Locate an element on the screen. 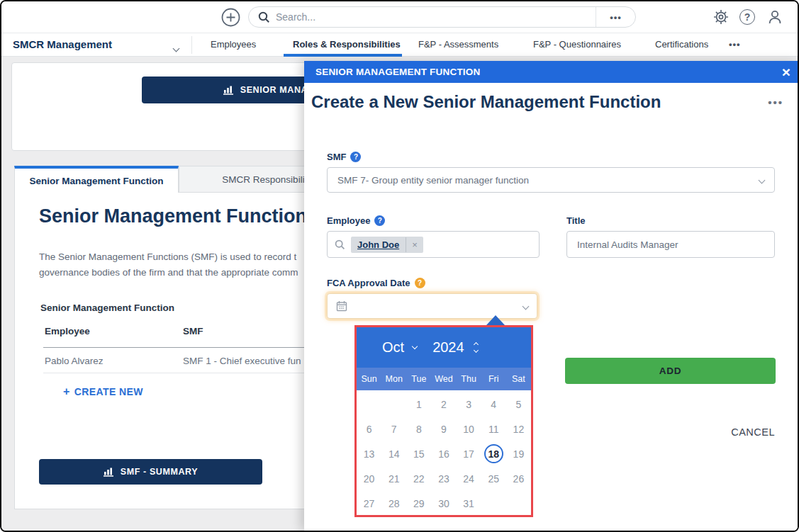 Image resolution: width=799 pixels, height=532 pixels. calendar-day: 14 is located at coordinates (394, 453).